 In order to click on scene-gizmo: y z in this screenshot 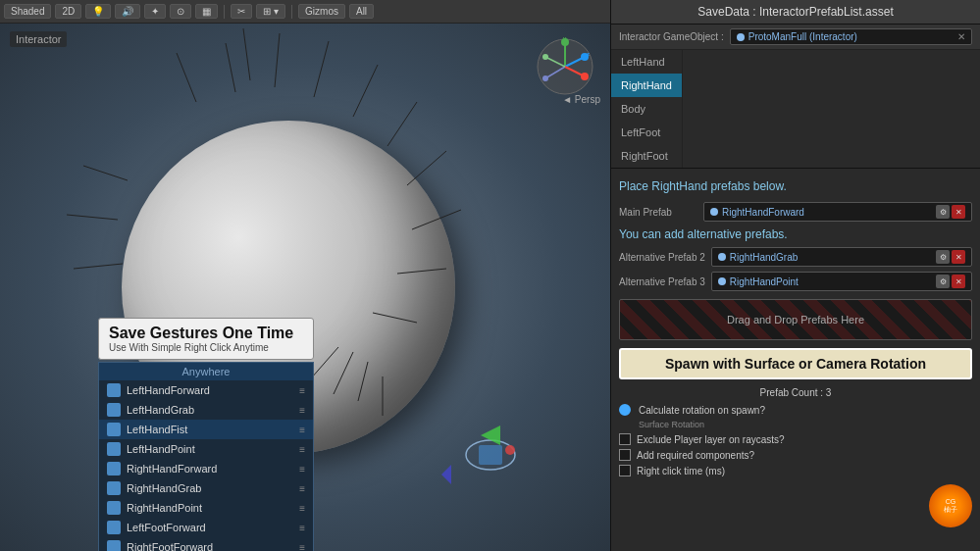, I will do `click(565, 67)`.